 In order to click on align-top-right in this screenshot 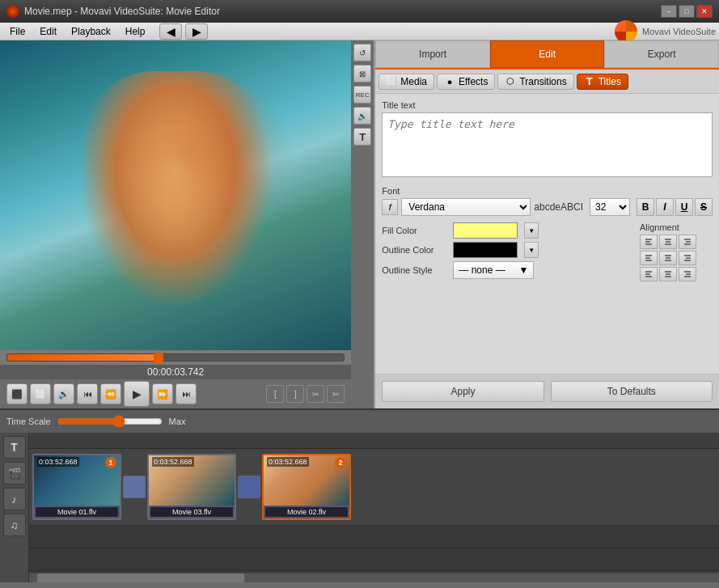, I will do `click(687, 242)`.